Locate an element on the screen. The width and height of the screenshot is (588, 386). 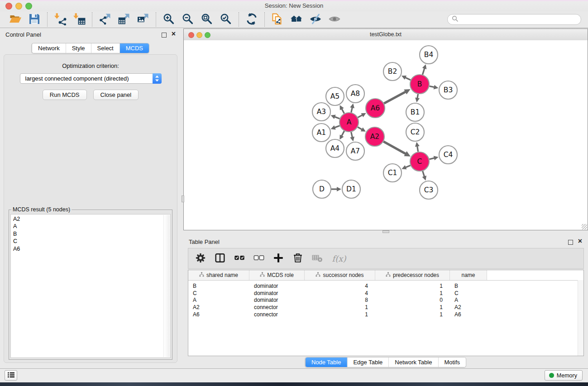
unselect-all-columns-button is located at coordinates (259, 258).